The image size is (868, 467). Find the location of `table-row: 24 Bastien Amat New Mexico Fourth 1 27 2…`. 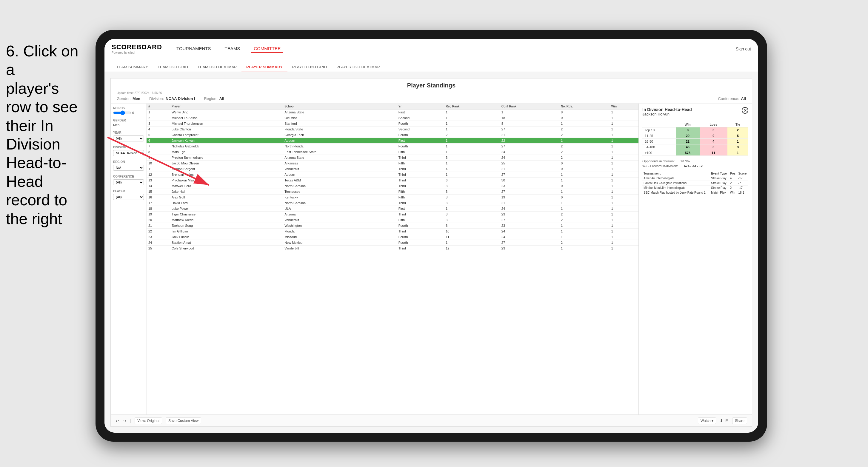

table-row: 24 Bastien Amat New Mexico Fourth 1 27 2… is located at coordinates (393, 243).